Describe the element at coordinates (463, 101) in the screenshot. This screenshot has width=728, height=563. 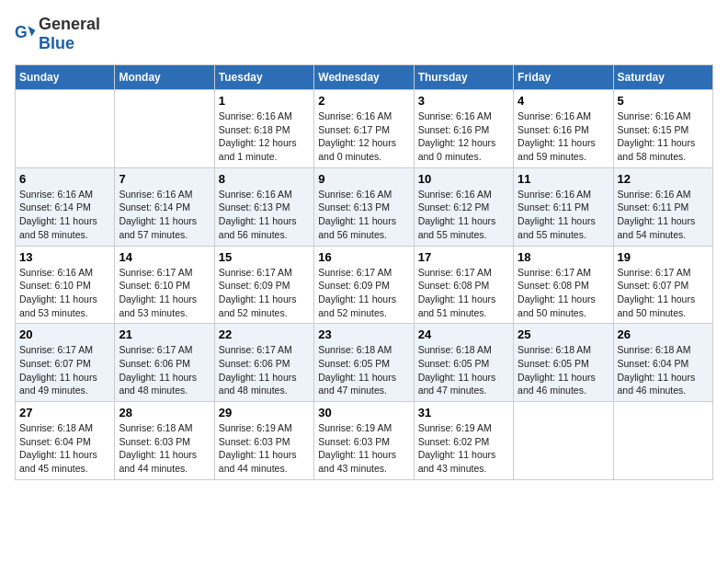
I see `day-number: 3` at that location.